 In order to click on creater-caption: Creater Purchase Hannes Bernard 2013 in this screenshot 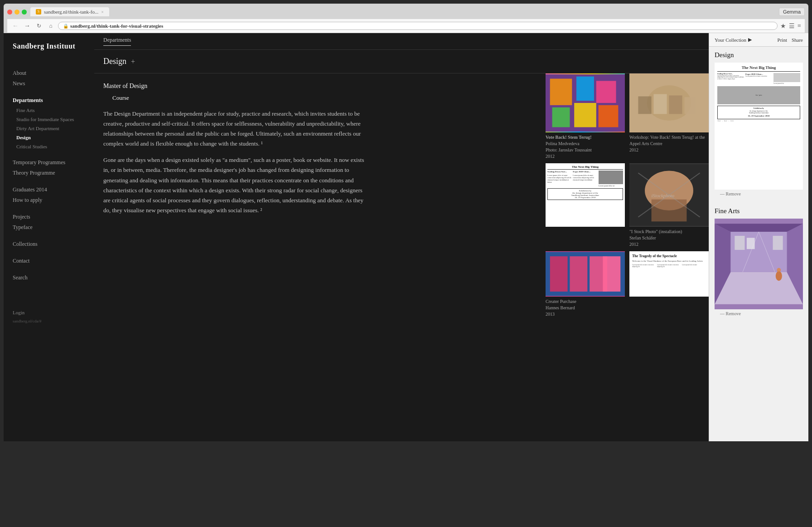, I will do `click(585, 308)`.